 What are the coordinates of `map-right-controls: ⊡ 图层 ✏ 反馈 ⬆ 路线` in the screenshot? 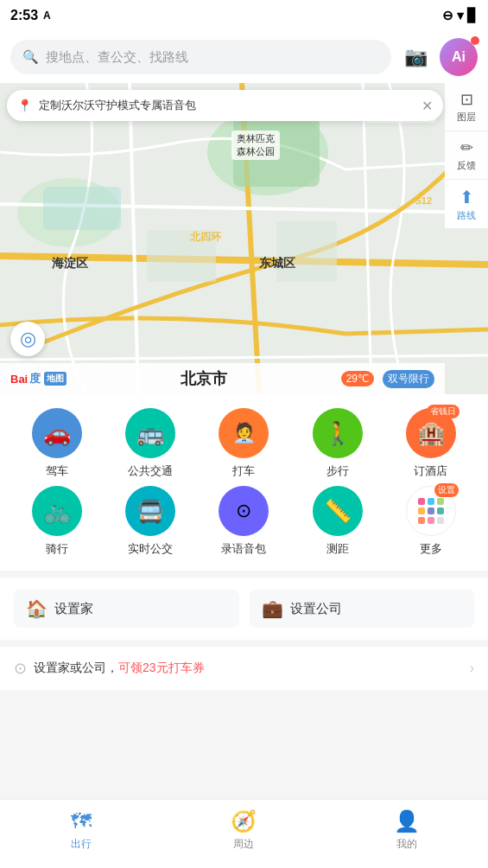 It's located at (466, 156).